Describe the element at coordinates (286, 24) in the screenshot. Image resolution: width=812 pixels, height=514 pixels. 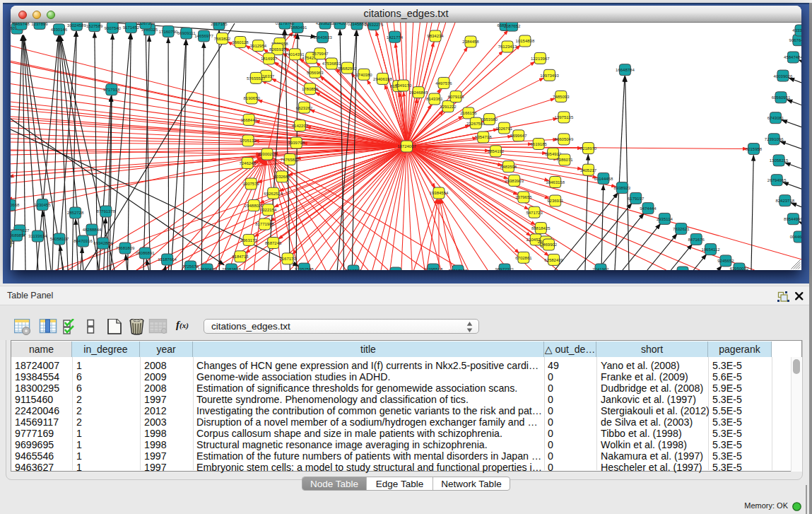
I see `svg-text: 03179740` at that location.